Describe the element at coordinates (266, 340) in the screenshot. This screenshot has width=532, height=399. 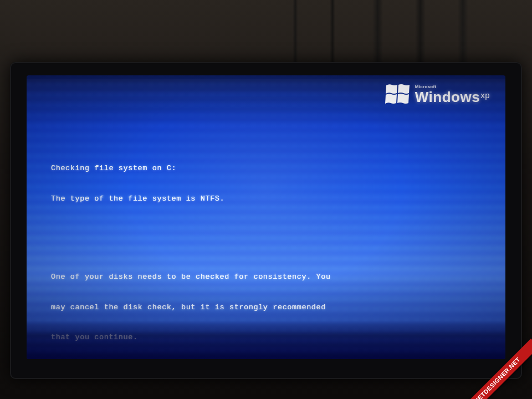
I see `bottom-band` at that location.